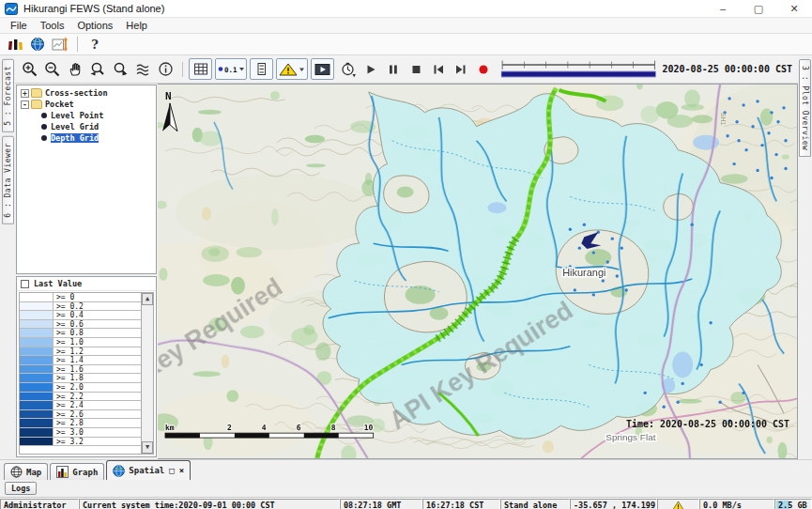 This screenshot has width=812, height=509. What do you see at coordinates (792, 505) in the screenshot?
I see `memory-label: 2.5 GB` at bounding box center [792, 505].